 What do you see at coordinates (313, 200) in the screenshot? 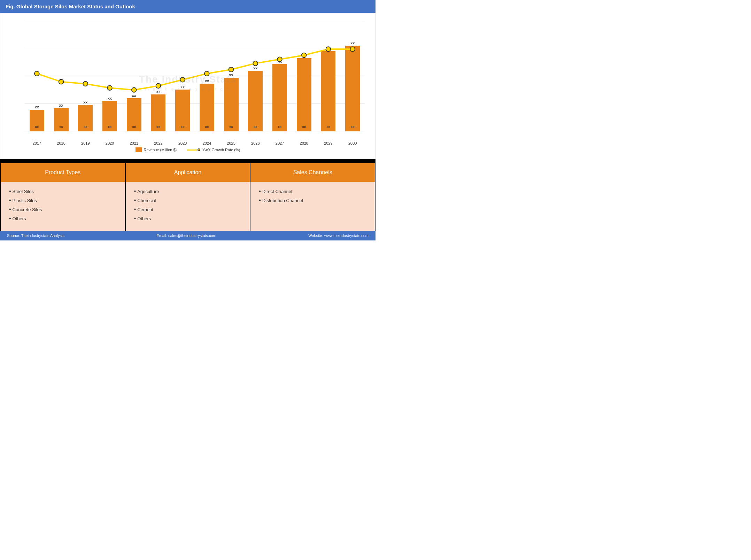
I see `card-list-item: Distribution Channel` at bounding box center [313, 200].